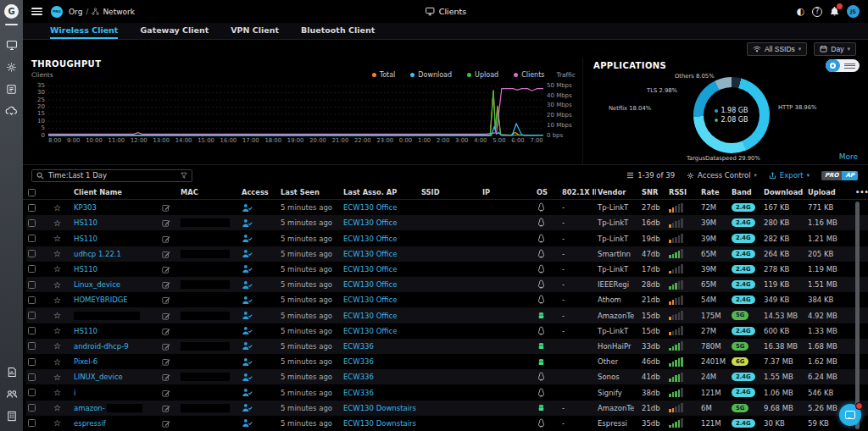 This screenshot has height=431, width=868. Describe the element at coordinates (85, 207) in the screenshot. I see `client-name-link: KP303` at that location.